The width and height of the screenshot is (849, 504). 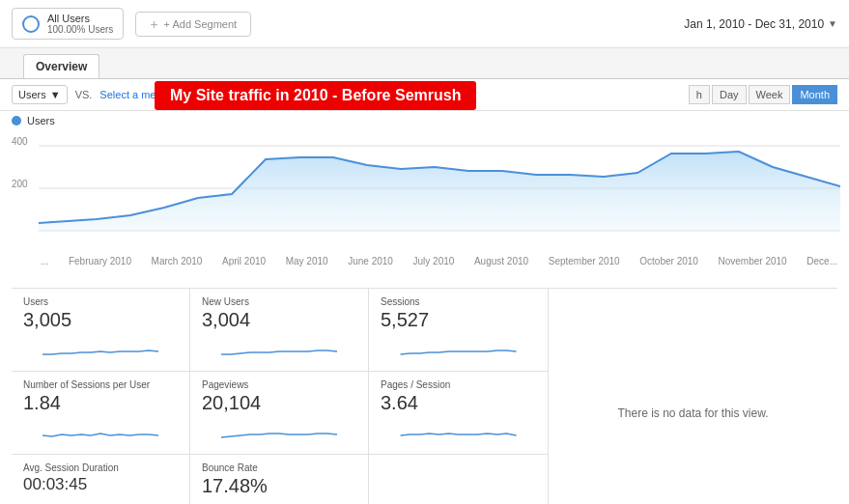 What do you see at coordinates (425, 24) in the screenshot?
I see `top-bar: All Users 100.00% Users + + Add Segment …` at bounding box center [425, 24].